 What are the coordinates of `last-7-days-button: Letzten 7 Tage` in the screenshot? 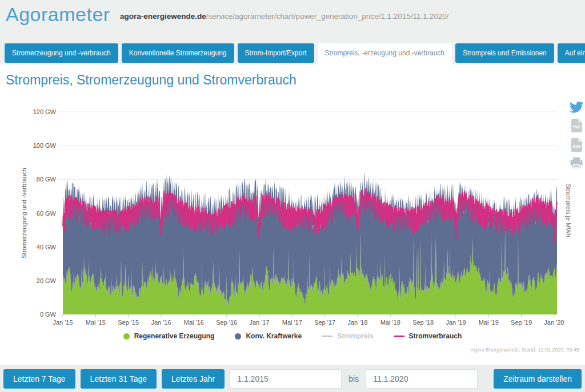 It's located at (39, 379).